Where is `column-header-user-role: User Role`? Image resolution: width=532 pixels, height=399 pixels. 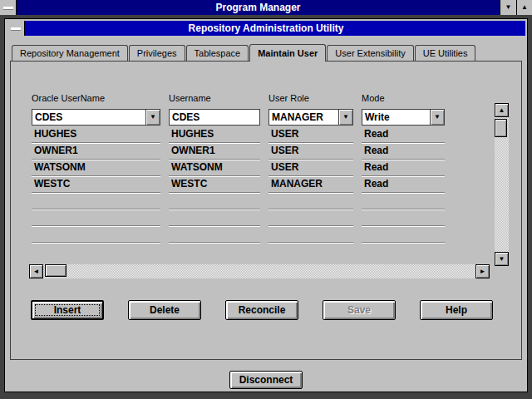 column-header-user-role: User Role is located at coordinates (311, 99).